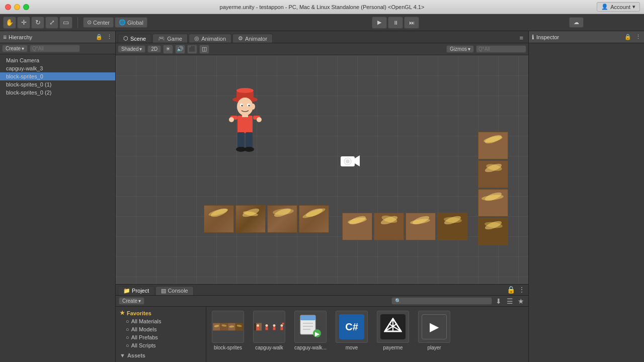 The height and width of the screenshot is (362, 644). What do you see at coordinates (628, 37) in the screenshot?
I see `inspector-lock-icon: 🔒` at bounding box center [628, 37].